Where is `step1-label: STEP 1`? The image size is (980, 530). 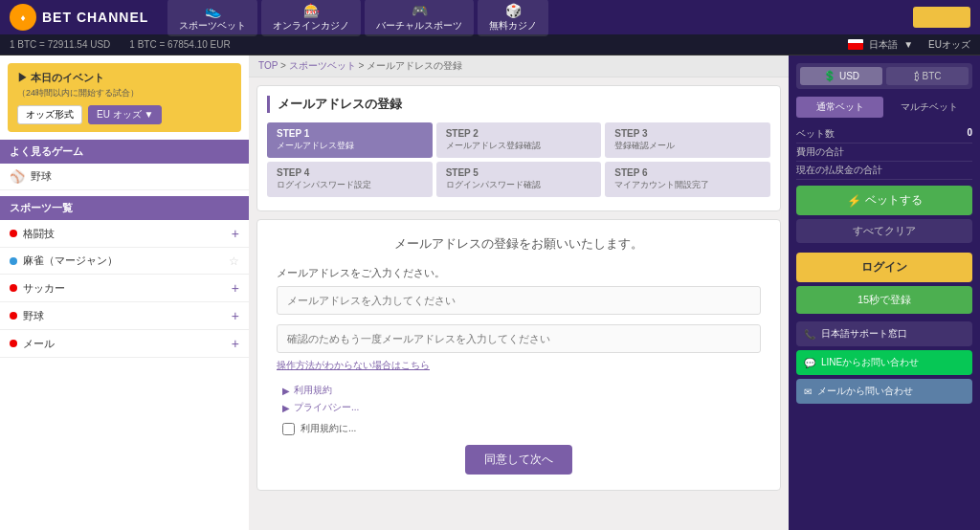
step1-label: STEP 1 is located at coordinates (350, 134).